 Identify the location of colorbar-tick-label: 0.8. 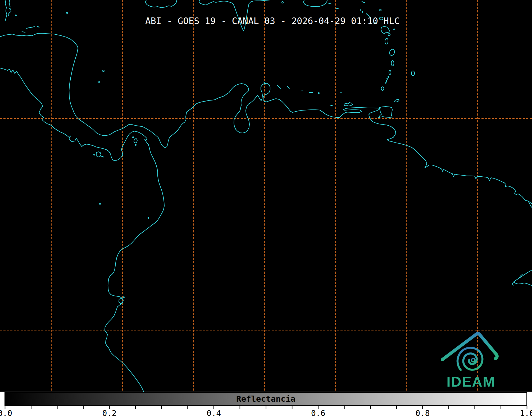
(422, 413).